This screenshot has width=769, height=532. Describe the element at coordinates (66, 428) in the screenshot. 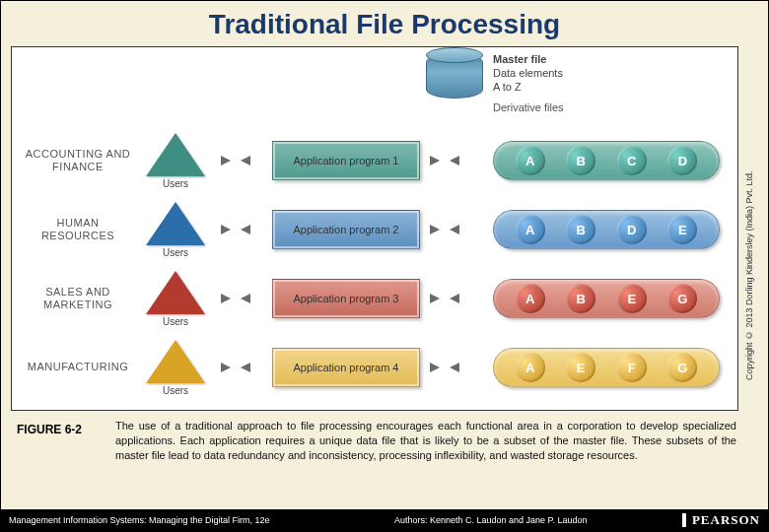

I see `figure-number: FIGURE 6-2` at that location.